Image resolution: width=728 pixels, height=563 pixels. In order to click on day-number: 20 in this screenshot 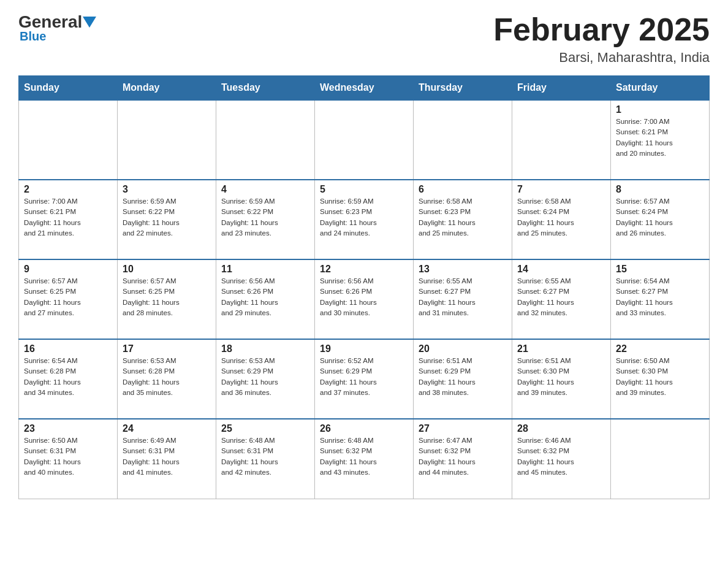, I will do `click(463, 349)`.